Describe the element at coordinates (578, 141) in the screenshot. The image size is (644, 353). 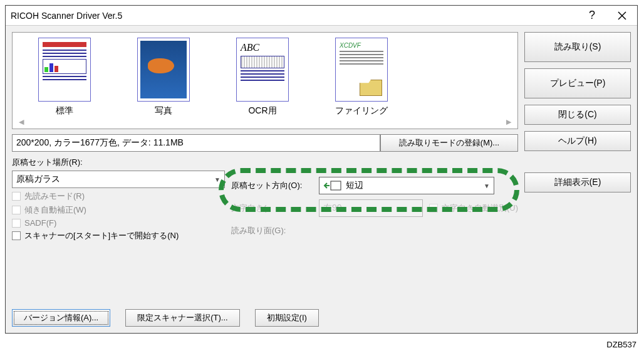
I see `help-button: ヘルプ(H)` at that location.